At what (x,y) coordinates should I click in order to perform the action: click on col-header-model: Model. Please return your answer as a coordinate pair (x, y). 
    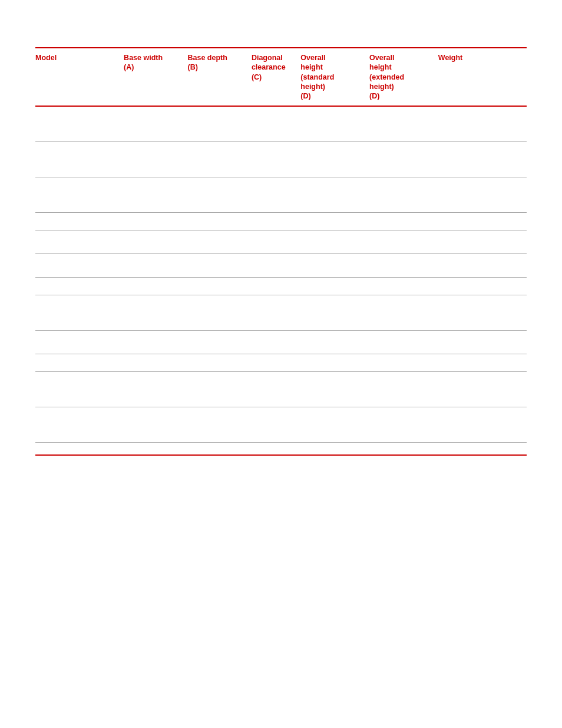
    Looking at the image, I should click on (80, 77).